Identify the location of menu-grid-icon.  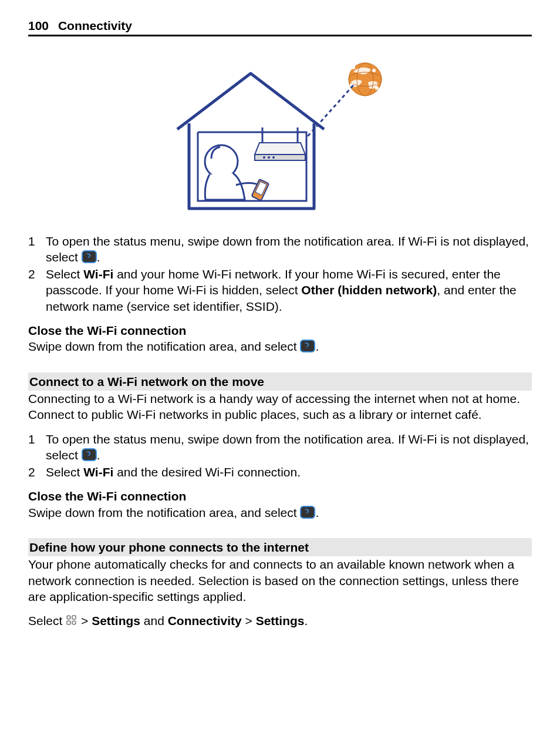
(72, 620).